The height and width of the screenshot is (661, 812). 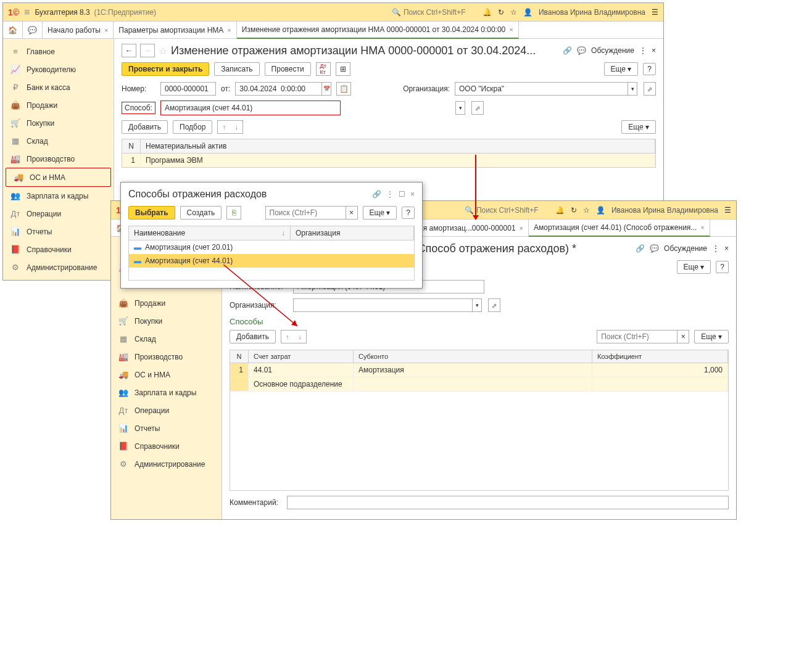 What do you see at coordinates (129, 51) in the screenshot?
I see `back-button: ←` at bounding box center [129, 51].